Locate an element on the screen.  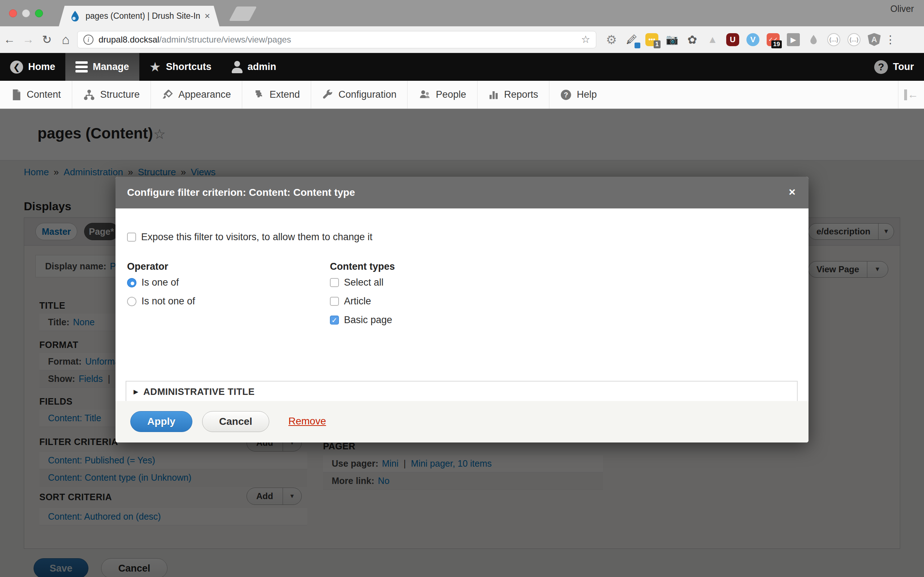
minimize-window-button is located at coordinates (26, 13).